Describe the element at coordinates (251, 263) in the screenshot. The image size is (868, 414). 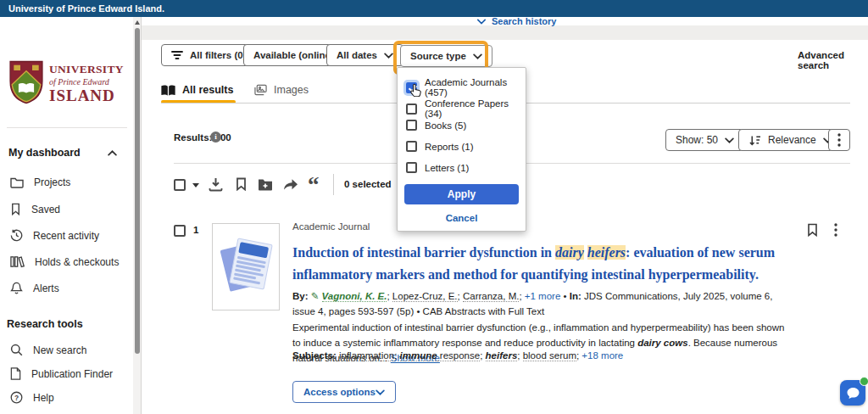
I see `thumbnail-paper-front` at that location.